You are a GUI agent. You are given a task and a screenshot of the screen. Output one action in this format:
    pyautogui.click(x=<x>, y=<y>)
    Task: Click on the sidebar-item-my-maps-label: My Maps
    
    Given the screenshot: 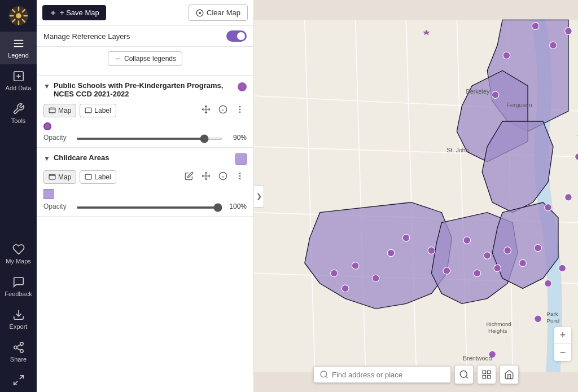 What is the action you would take?
    pyautogui.click(x=18, y=261)
    